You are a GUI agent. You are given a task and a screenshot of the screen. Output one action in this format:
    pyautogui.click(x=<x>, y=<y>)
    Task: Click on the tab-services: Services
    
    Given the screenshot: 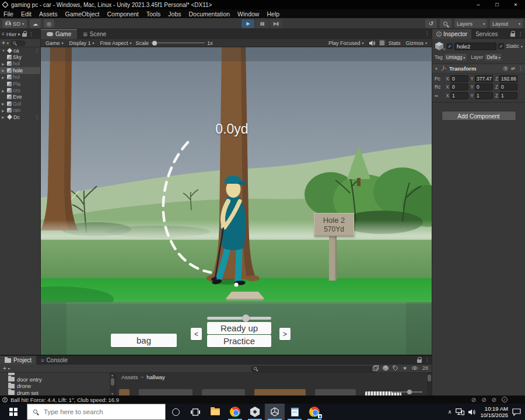 What is the action you would take?
    pyautogui.click(x=487, y=34)
    